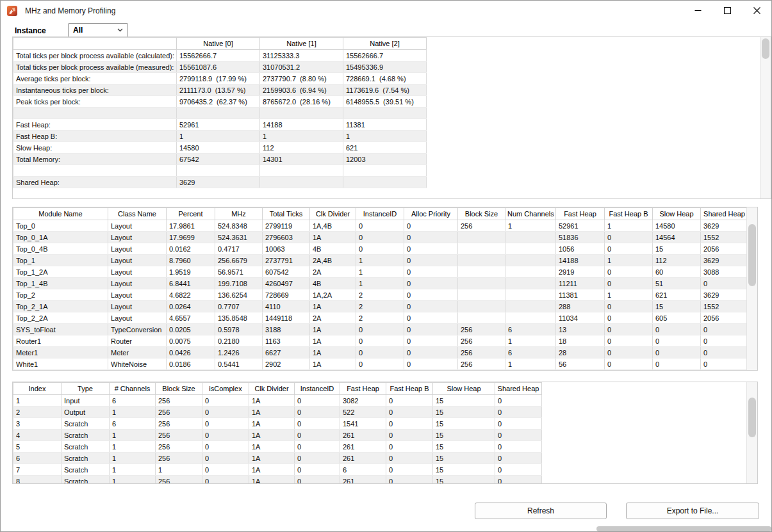 Image resolution: width=772 pixels, height=532 pixels. What do you see at coordinates (580, 330) in the screenshot?
I see `module-cell: 13` at bounding box center [580, 330].